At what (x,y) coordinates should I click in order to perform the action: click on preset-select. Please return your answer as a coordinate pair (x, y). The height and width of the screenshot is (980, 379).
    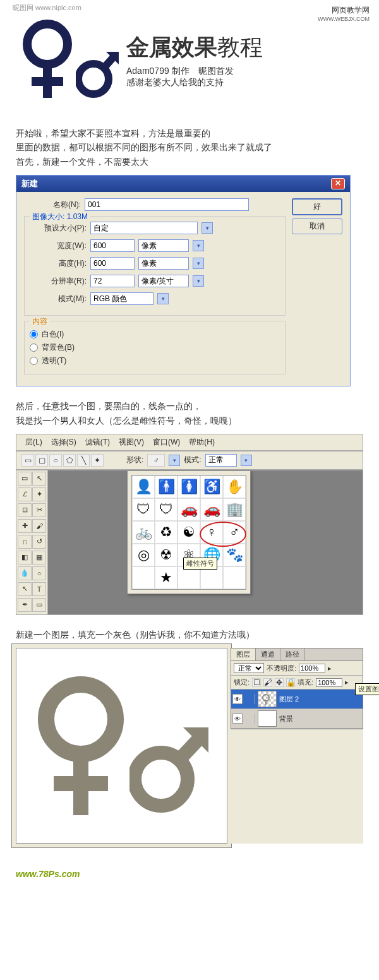
    Looking at the image, I should click on (144, 228).